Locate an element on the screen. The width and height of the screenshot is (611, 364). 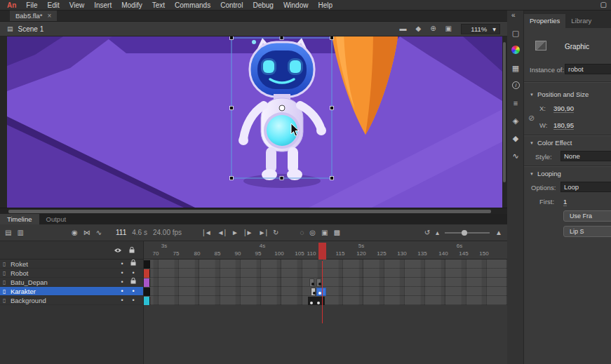
first-frame-value: 1 is located at coordinates (565, 202).